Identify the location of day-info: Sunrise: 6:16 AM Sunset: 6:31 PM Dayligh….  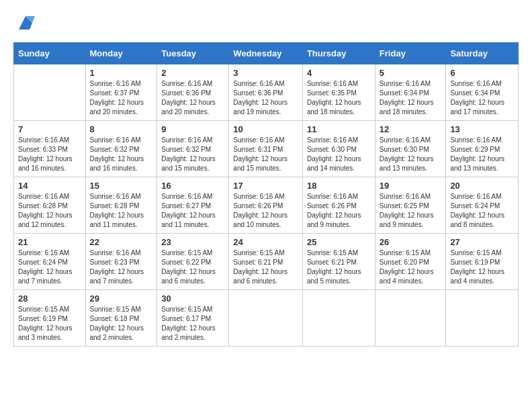
(266, 154).